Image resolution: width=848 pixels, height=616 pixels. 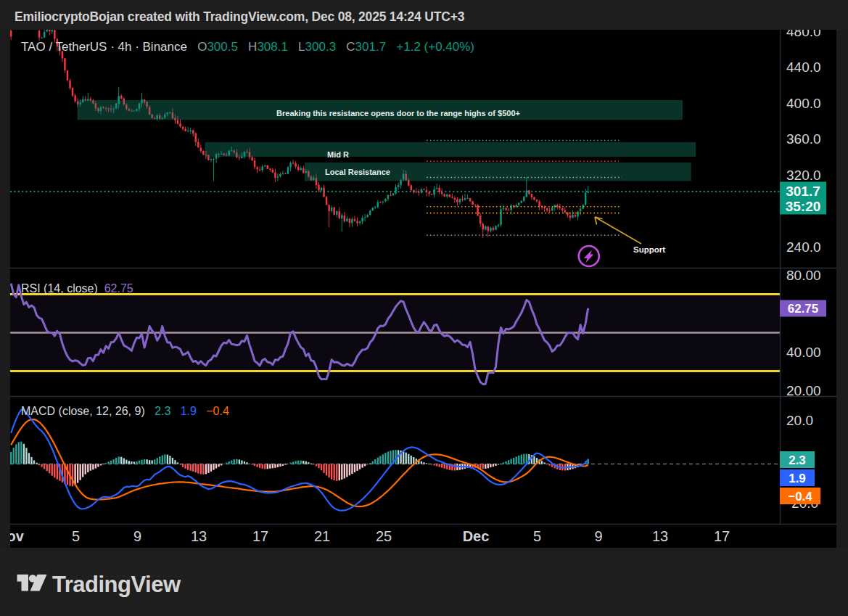 I want to click on svg-text: 240.0, so click(x=804, y=247).